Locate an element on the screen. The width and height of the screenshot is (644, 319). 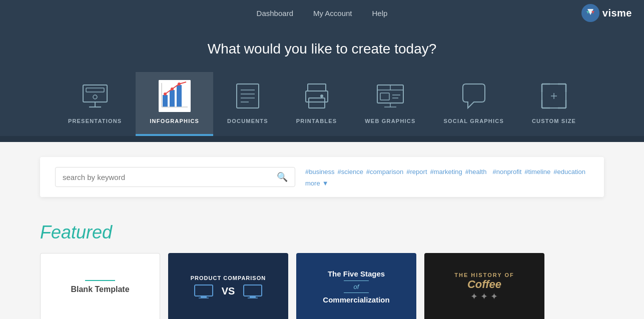
featured-title: Featured is located at coordinates (322, 232).